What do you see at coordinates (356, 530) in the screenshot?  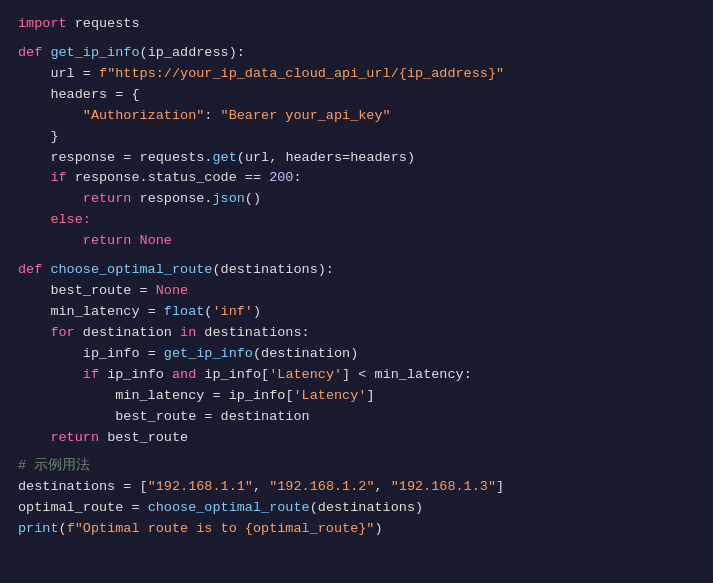 I see `code-line-24: print(f"Optimal route is to {optimal_rou…` at bounding box center [356, 530].